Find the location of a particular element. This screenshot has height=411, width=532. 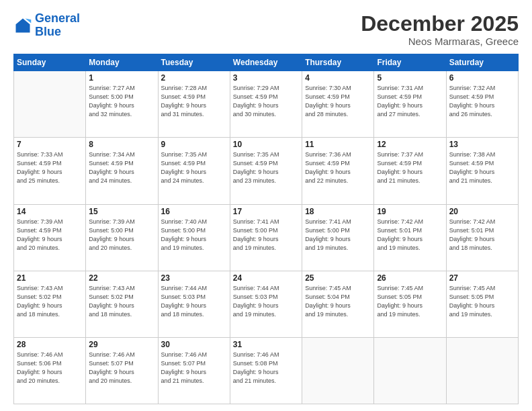

calendar-cell: 7Sunrise: 7:33 AM Sunset: 4:59 PM Daylig… is located at coordinates (50, 171).